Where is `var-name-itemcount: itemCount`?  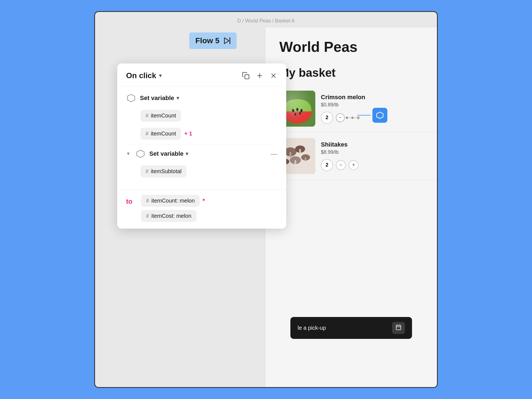 var-name-itemcount: itemCount is located at coordinates (163, 116).